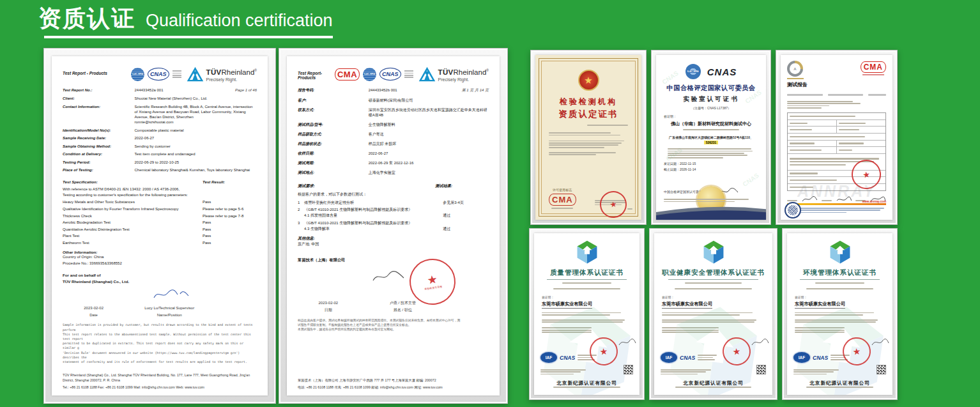  What do you see at coordinates (394, 203) in the screenshot?
I see `test-result-row: 1 傅里叶变换红外光谱定性分析 参见第3-4页` at bounding box center [394, 203].